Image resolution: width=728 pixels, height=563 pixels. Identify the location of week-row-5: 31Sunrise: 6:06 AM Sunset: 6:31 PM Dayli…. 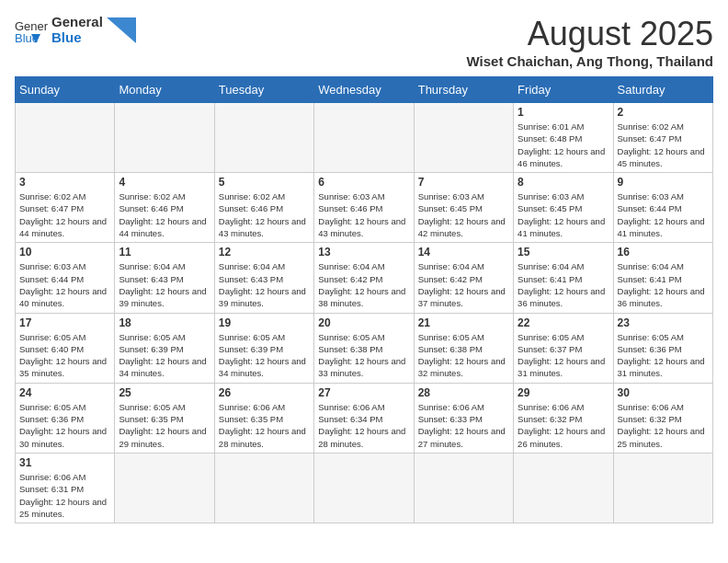
(364, 488).